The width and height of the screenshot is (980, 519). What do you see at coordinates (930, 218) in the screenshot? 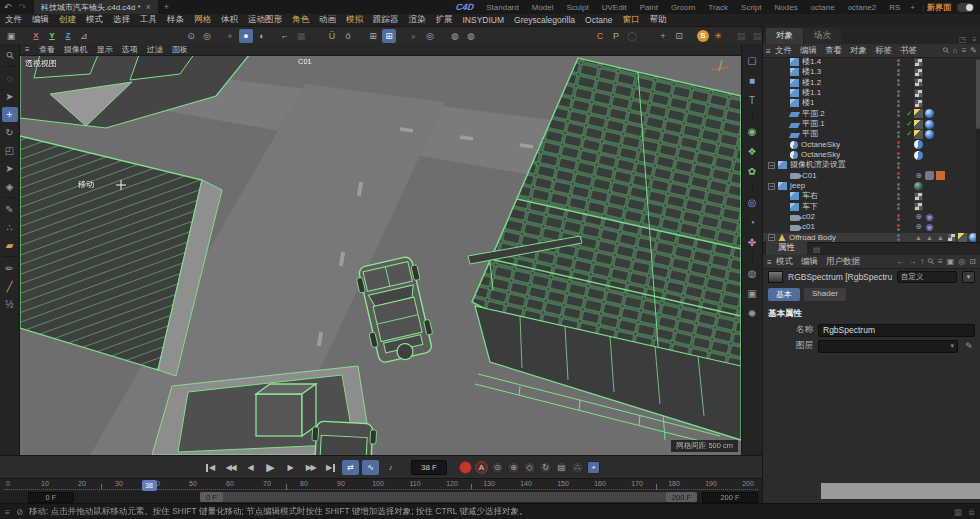
I see `eye-tag-icon: ◉` at bounding box center [930, 218].